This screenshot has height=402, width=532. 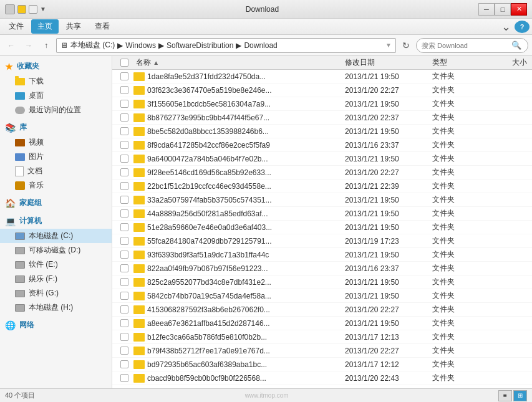 I want to click on select-all-checkbox, so click(x=125, y=62).